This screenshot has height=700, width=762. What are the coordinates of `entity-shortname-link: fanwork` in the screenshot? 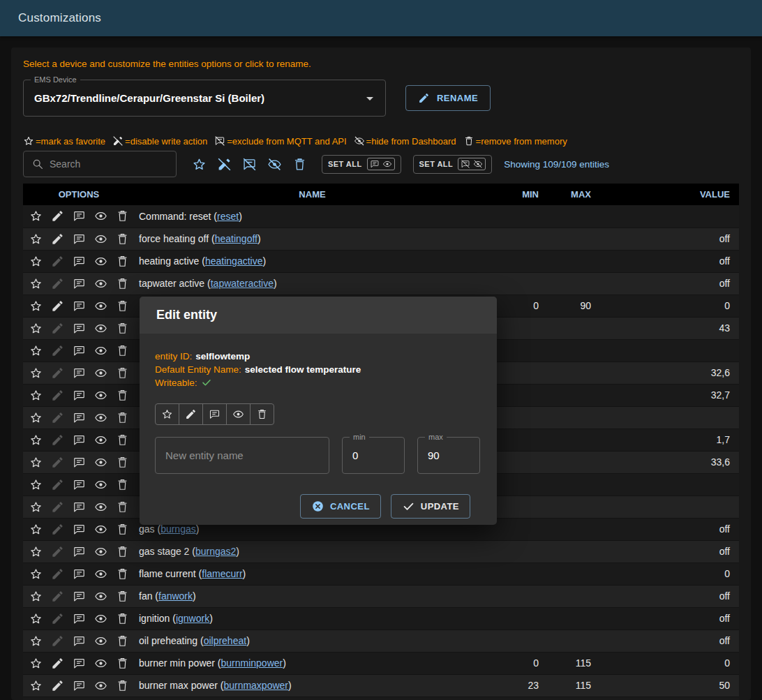 It's located at (176, 596).